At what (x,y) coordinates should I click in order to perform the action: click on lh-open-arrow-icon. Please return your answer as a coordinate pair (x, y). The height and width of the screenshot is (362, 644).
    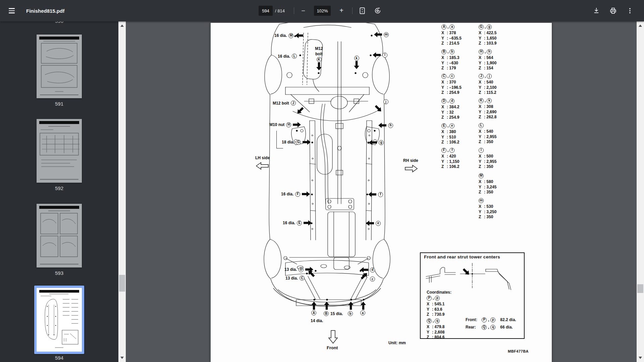
    Looking at the image, I should click on (262, 166).